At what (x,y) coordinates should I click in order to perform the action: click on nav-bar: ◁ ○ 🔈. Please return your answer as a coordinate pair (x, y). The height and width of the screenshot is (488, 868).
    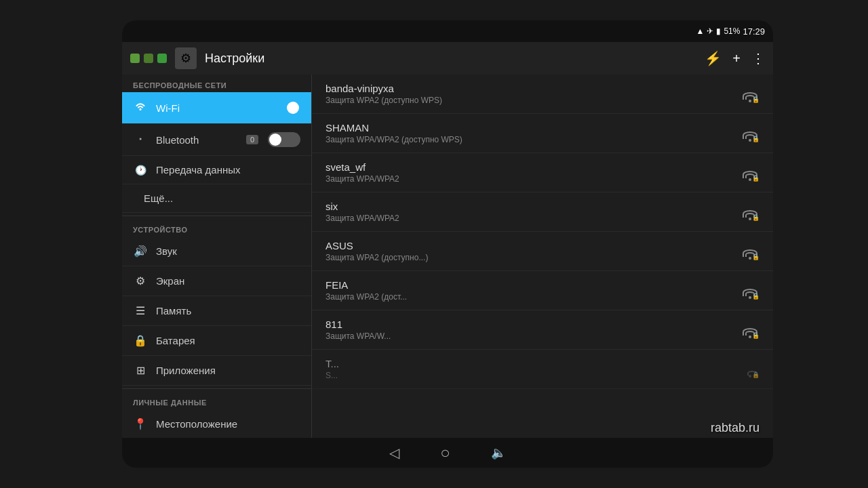
    Looking at the image, I should click on (448, 453).